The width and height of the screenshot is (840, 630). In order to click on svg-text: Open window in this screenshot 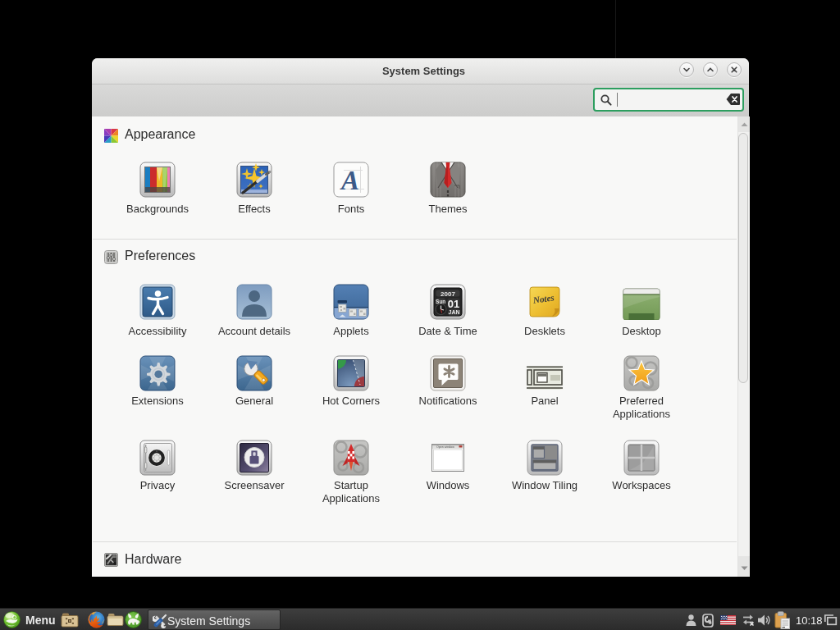, I will do `click(445, 447)`.